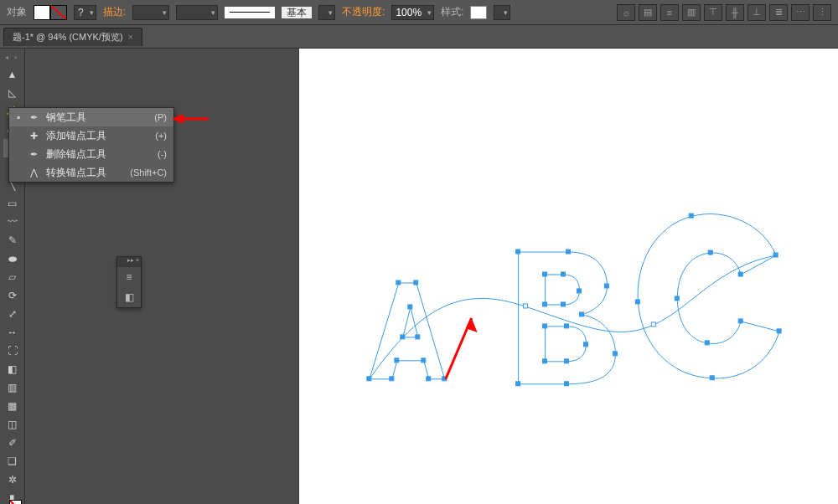 Image resolution: width=838 pixels, height=504 pixels. I want to click on menu-item-object: 对象, so click(17, 12).